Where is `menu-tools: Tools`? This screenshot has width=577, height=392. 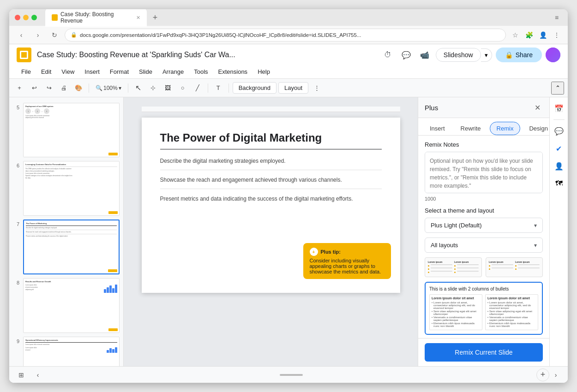
menu-tools: Tools is located at coordinates (201, 72).